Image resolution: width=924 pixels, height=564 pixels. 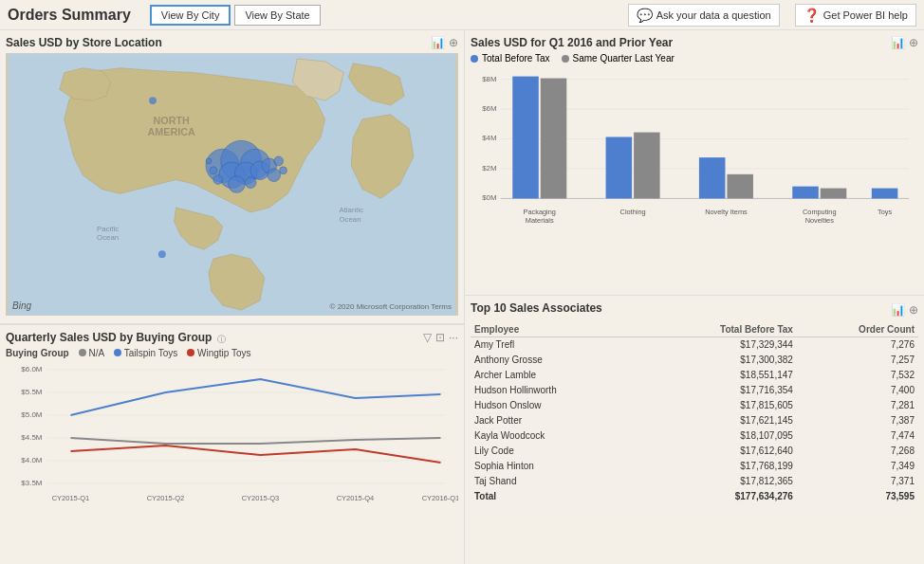 What do you see at coordinates (540, 212) in the screenshot?
I see `svg-text: Packaging` at bounding box center [540, 212].